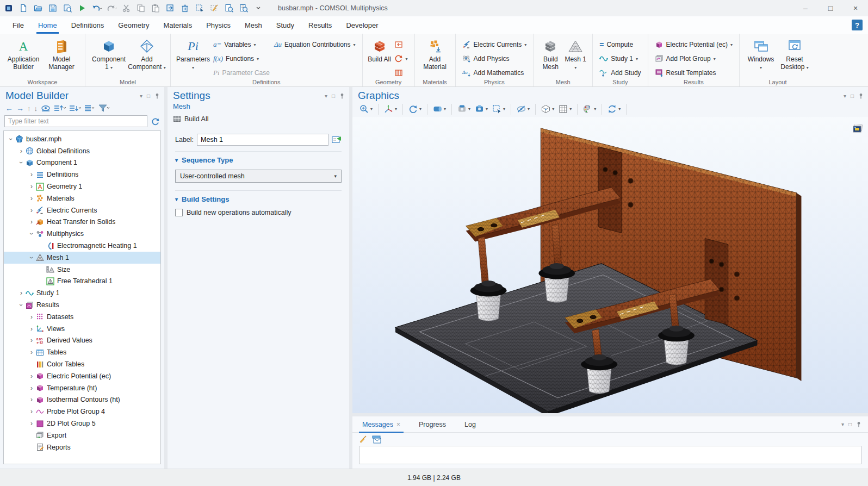 This screenshot has width=868, height=486. What do you see at coordinates (82, 447) in the screenshot?
I see `tree-item-reports: Reports` at bounding box center [82, 447].